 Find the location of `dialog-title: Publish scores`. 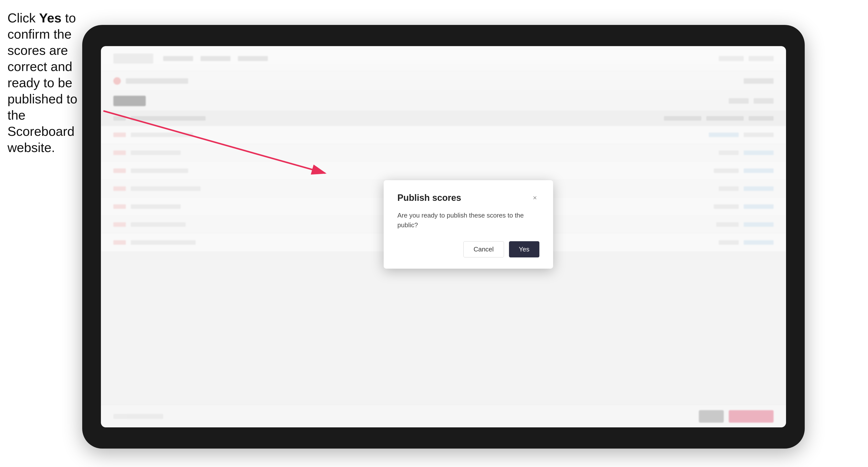

dialog-title: Publish scores is located at coordinates (429, 198).